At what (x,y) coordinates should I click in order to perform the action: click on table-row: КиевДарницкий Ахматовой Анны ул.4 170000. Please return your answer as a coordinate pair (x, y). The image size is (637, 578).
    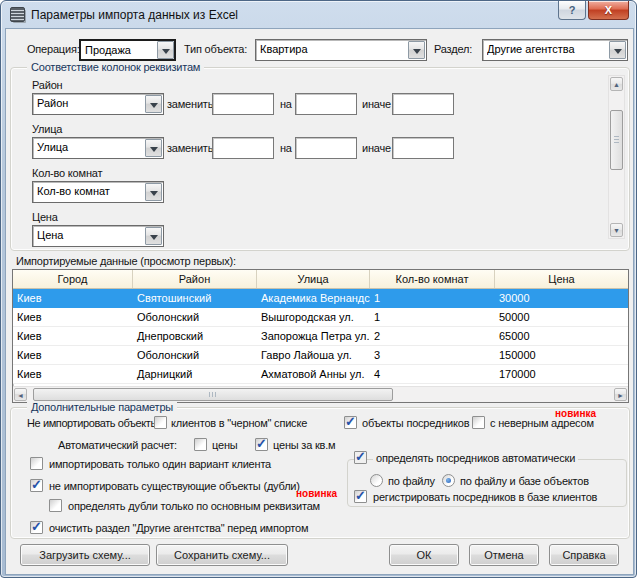
    Looking at the image, I should click on (320, 374).